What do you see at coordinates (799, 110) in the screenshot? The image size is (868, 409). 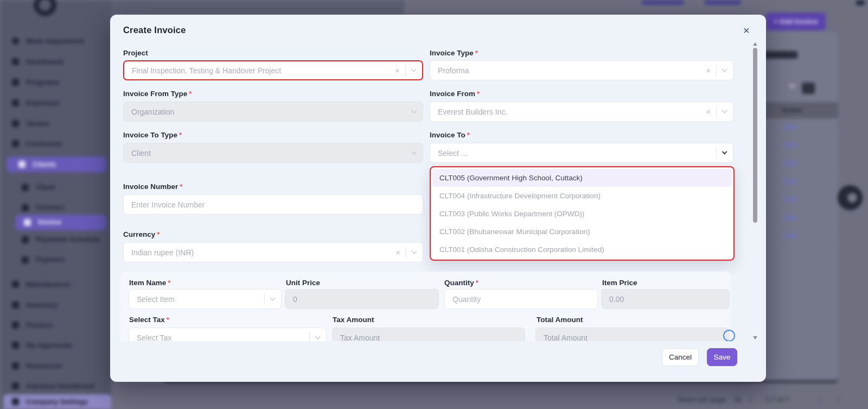 I see `table-header-action: Action` at bounding box center [799, 110].